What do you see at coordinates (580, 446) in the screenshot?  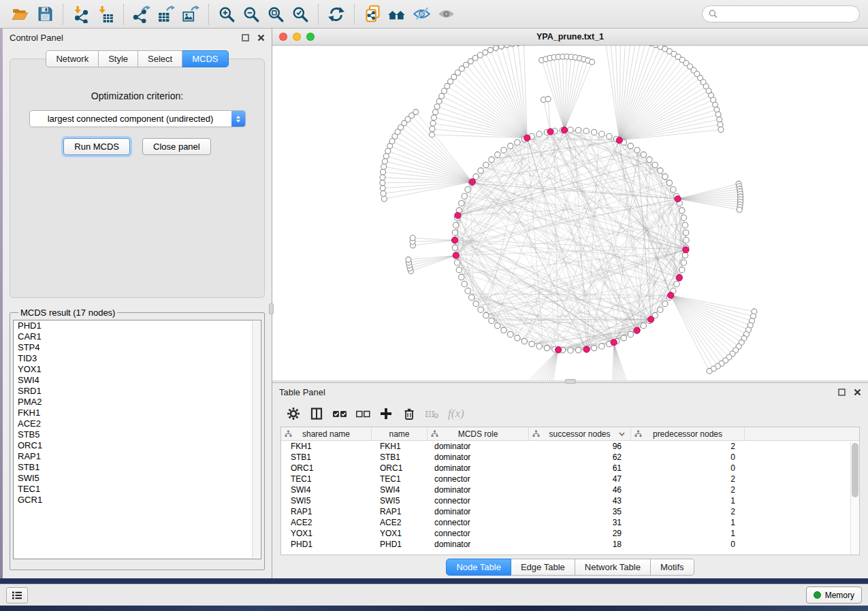 I see `cell-successor-nodes: 96` at bounding box center [580, 446].